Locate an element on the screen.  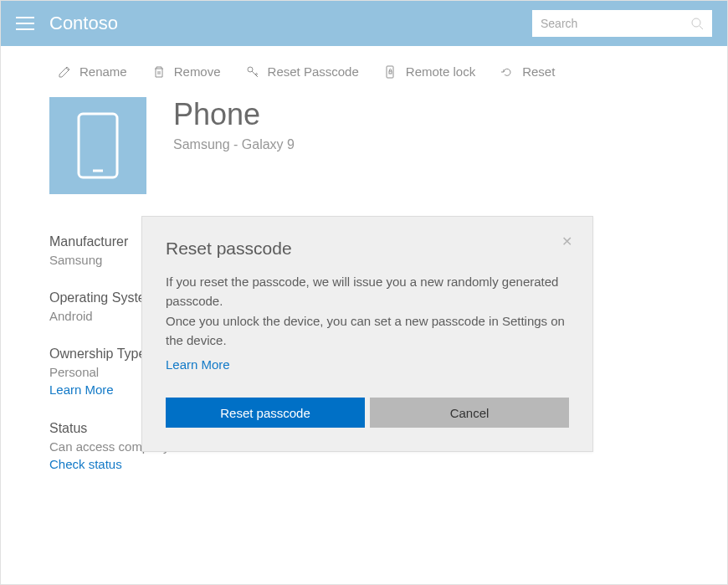
toolbar-label: Rename is located at coordinates (104, 72).